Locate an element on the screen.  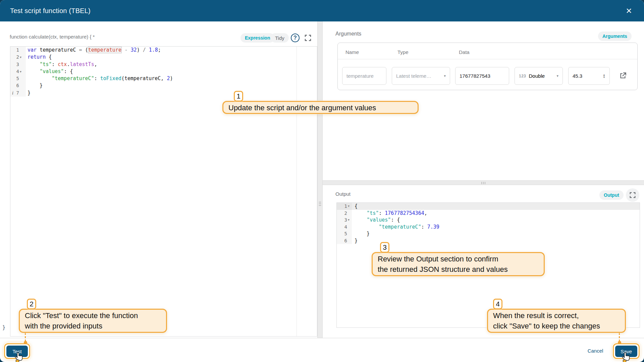
argument-value-field: ▲▼ is located at coordinates (589, 76).